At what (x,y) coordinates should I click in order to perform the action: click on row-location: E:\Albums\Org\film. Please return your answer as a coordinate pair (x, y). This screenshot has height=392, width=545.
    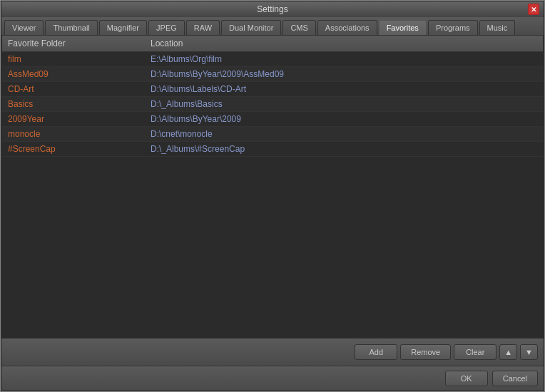
    Looking at the image, I should click on (186, 59).